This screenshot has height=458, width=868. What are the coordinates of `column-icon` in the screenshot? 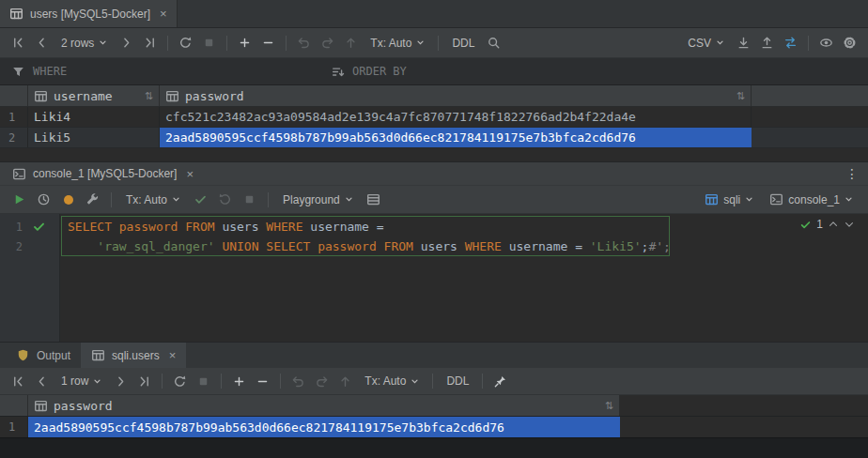 It's located at (41, 405).